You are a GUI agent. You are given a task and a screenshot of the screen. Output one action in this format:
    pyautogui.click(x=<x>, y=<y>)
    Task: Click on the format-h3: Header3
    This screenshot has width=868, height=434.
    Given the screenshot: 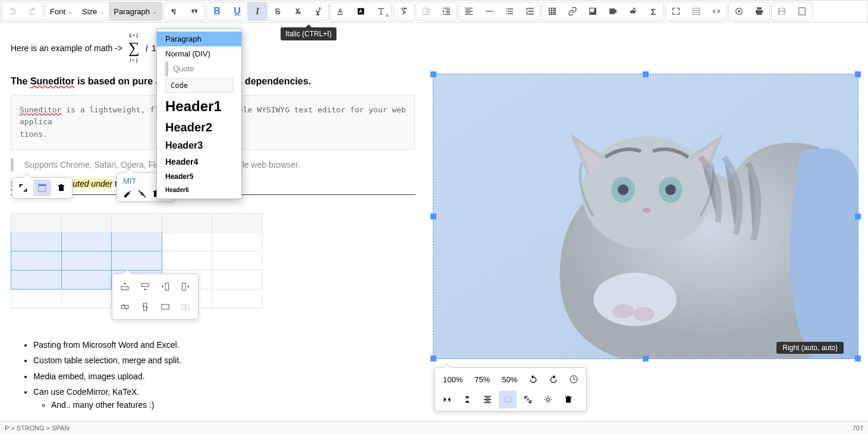 What is the action you would take?
    pyautogui.click(x=199, y=146)
    